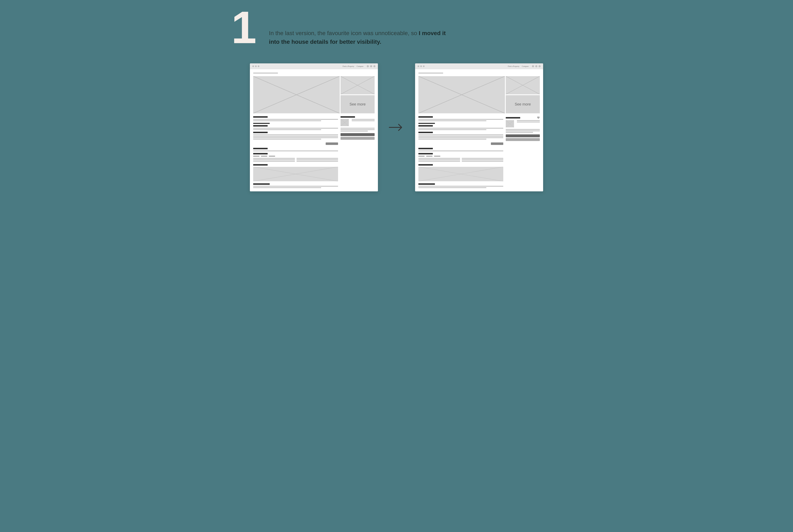  I want to click on image-side-after: See more, so click(523, 95).